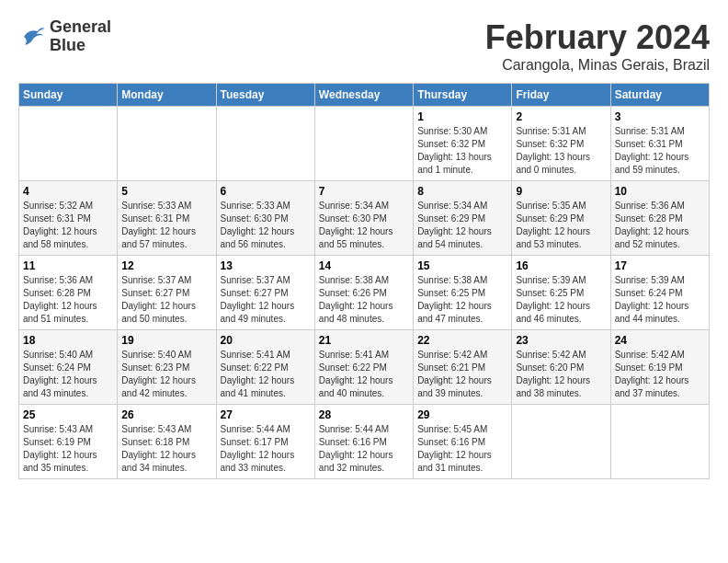 Image resolution: width=728 pixels, height=563 pixels. Describe the element at coordinates (166, 340) in the screenshot. I see `day-number: 19` at that location.